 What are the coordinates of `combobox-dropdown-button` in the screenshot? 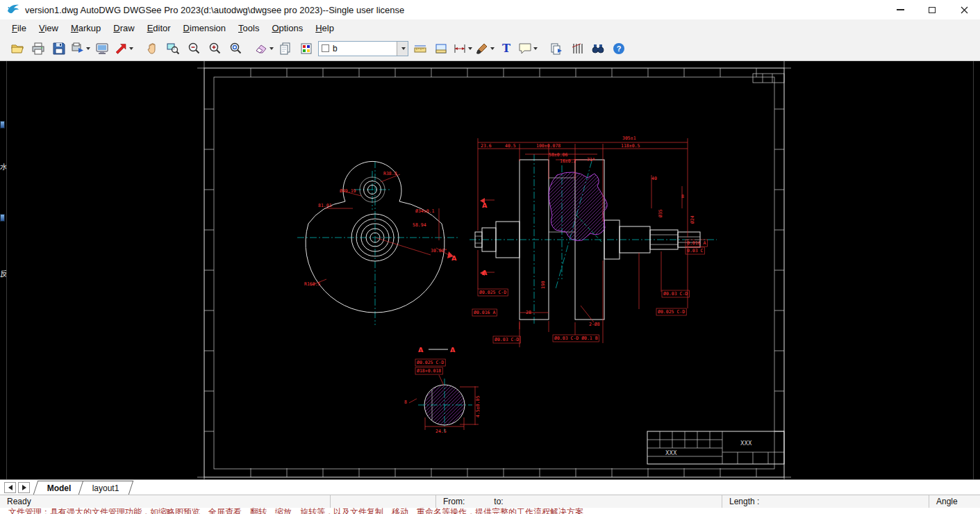 It's located at (402, 49).